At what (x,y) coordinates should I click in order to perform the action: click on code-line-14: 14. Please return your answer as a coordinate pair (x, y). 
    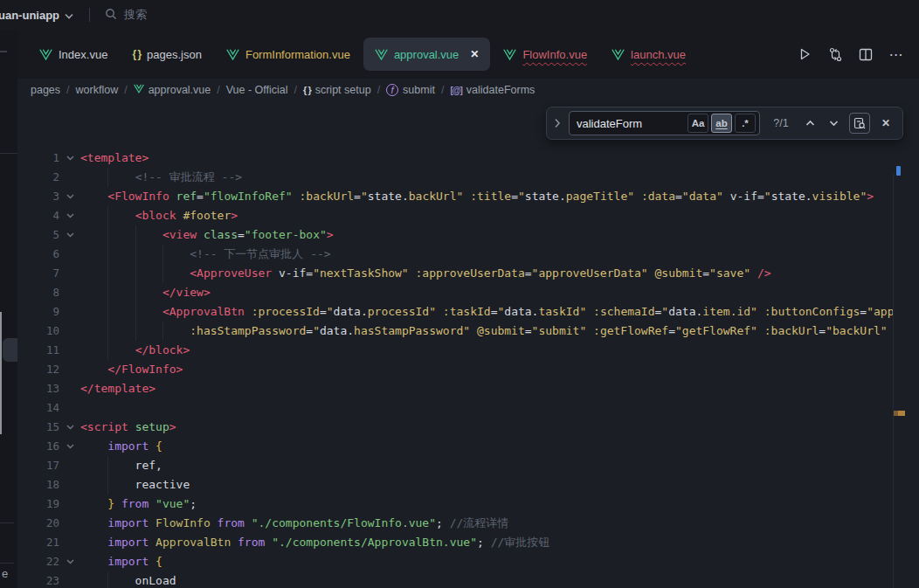
    Looking at the image, I should click on (455, 408).